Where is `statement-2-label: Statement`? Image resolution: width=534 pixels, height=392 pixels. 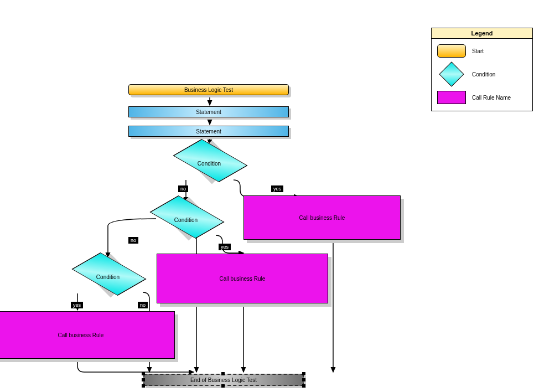 statement-2-label: Statement is located at coordinates (209, 132).